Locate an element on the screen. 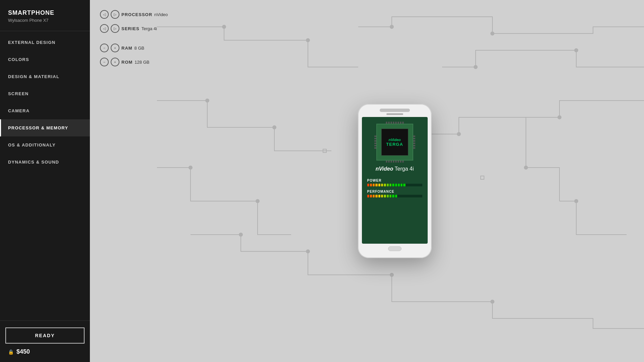  series-label: SERIES is located at coordinates (130, 29).